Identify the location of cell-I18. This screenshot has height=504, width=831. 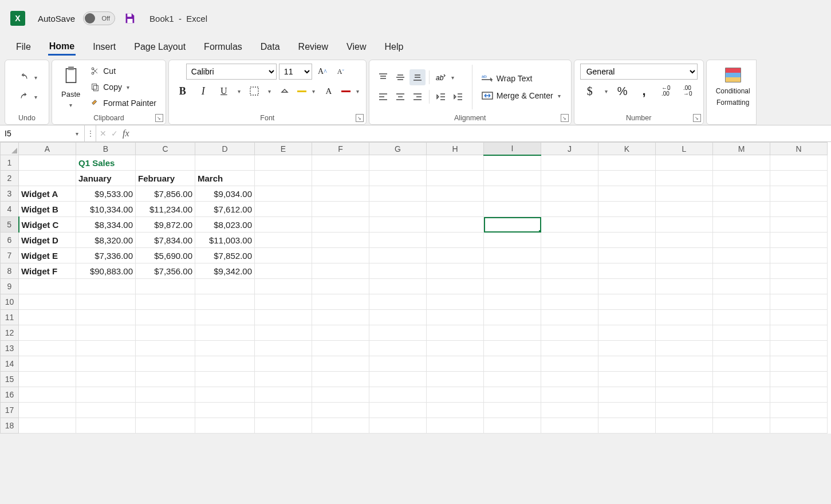
(513, 426).